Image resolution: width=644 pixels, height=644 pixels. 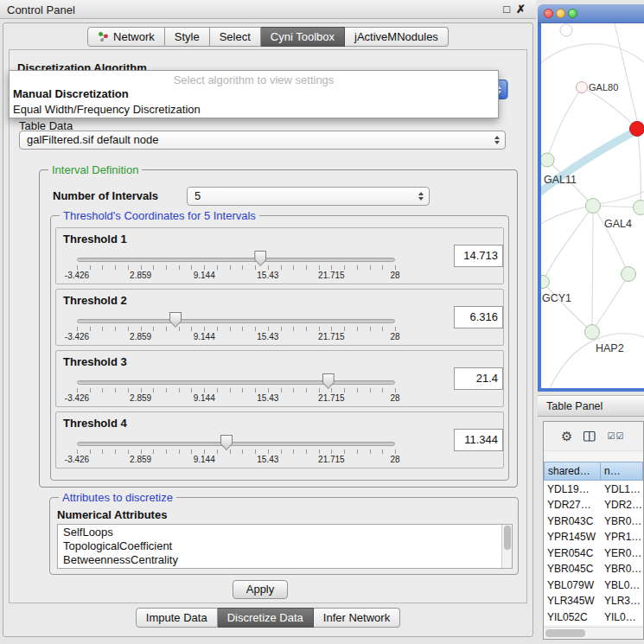 I want to click on cell: YDR2…, so click(x=622, y=505).